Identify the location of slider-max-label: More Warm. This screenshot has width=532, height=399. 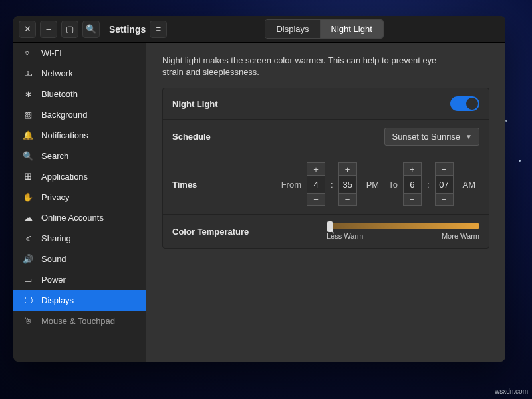
(460, 236).